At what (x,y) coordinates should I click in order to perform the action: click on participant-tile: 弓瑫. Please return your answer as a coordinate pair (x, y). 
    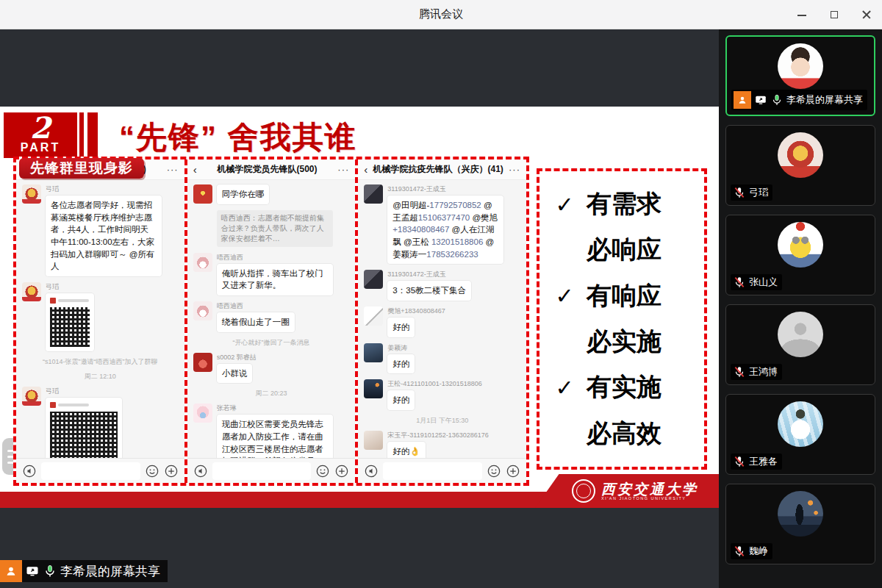
    Looking at the image, I should click on (800, 165).